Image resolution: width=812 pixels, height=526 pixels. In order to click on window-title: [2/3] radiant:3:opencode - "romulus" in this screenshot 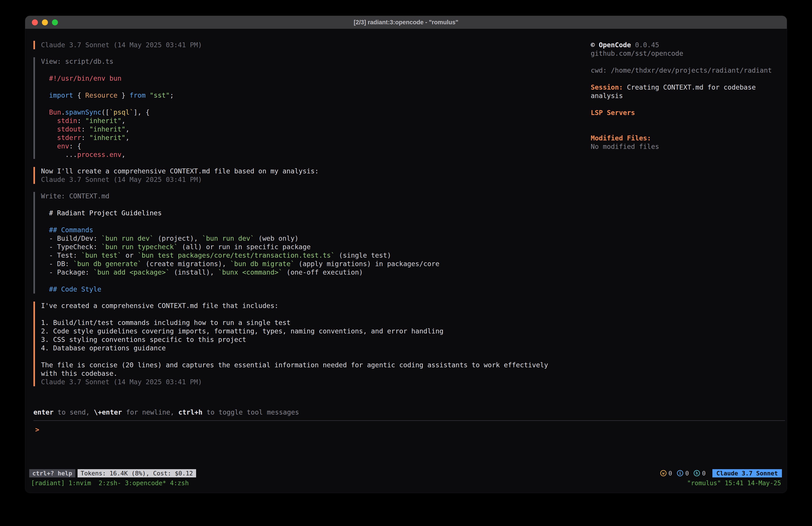, I will do `click(406, 23)`.